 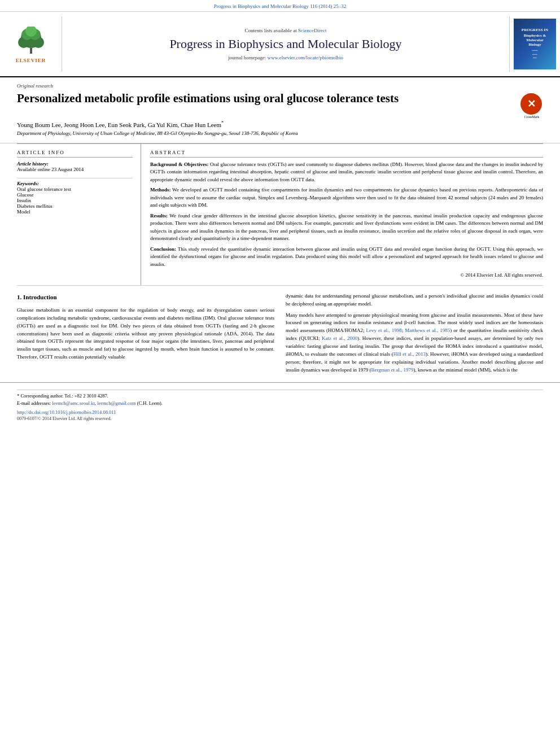 I want to click on elsevier-tree-icon, so click(x=31, y=41).